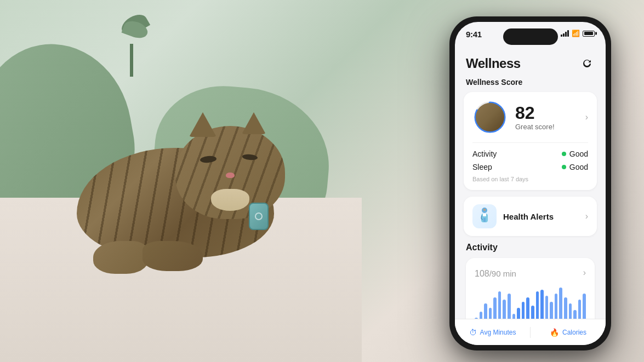  Describe the element at coordinates (546, 127) in the screenshot. I see `score-label: Great score!` at that location.